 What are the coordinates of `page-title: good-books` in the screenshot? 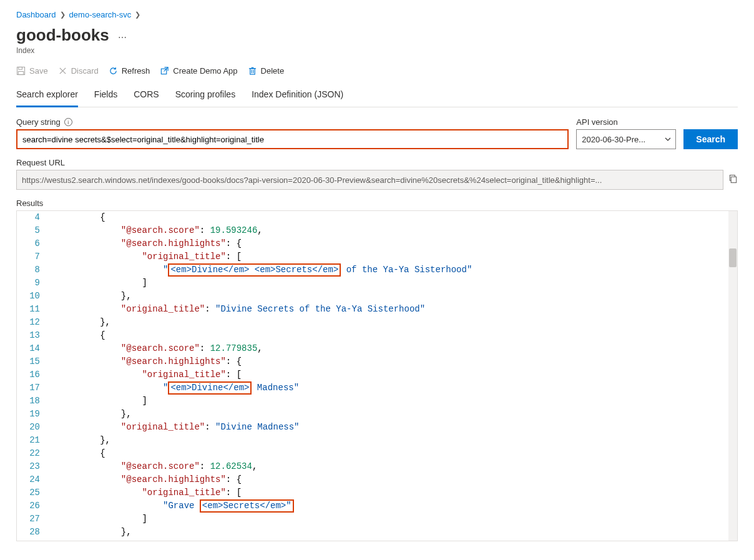 It's located at (62, 35).